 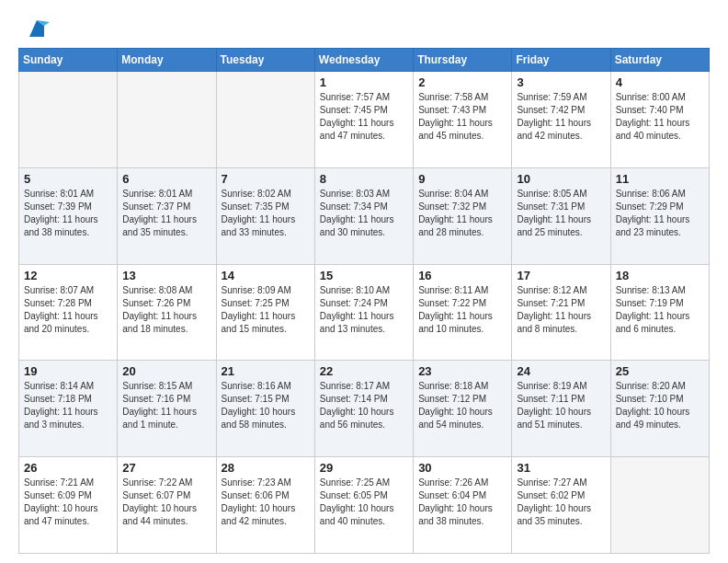 I want to click on day-cell: 20Sunrise: 8:15 AM Sunset: 7:16 PM Dayli…, so click(x=167, y=408).